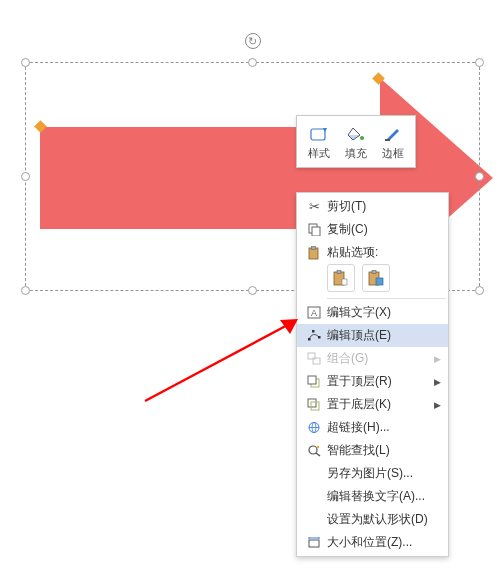 The width and height of the screenshot is (500, 588). I want to click on fill-button: 填充, so click(356, 142).